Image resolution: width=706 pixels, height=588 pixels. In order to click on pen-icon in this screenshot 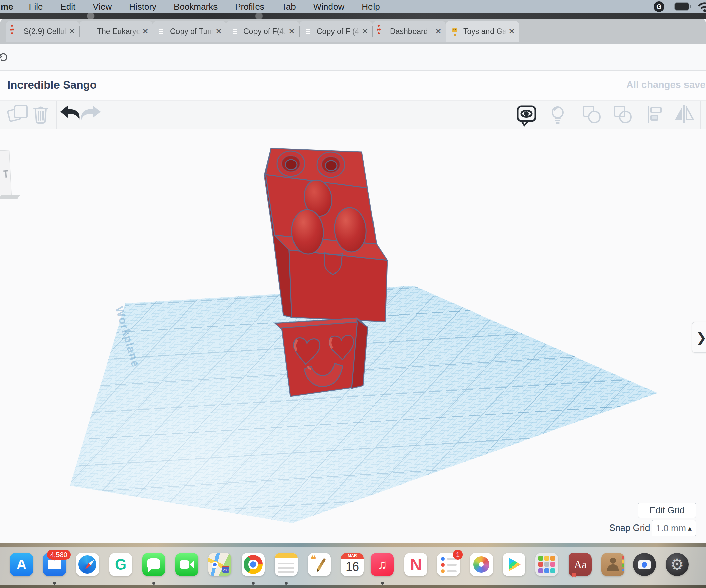, I will do `click(321, 564)`.